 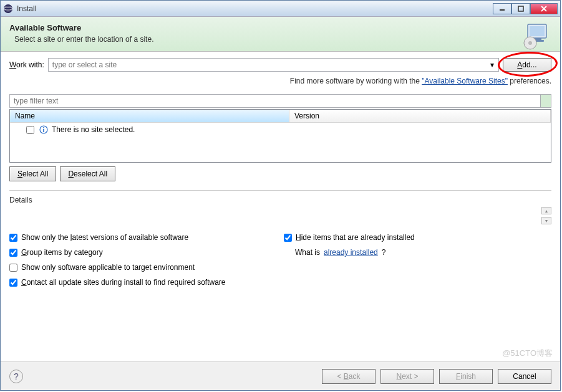 What do you see at coordinates (44, 130) in the screenshot?
I see `info-icon` at bounding box center [44, 130].